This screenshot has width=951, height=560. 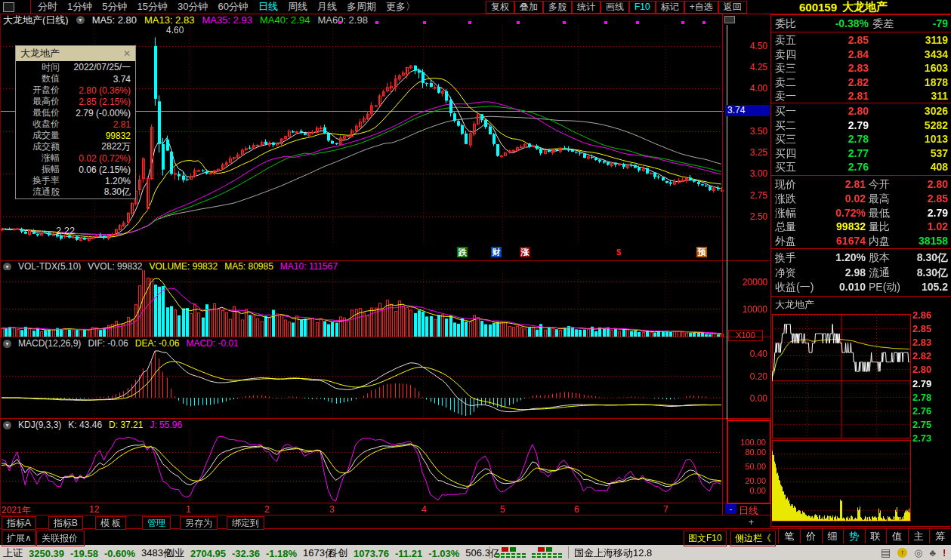 I want to click on popup-title: 大龙地产, so click(x=40, y=54).